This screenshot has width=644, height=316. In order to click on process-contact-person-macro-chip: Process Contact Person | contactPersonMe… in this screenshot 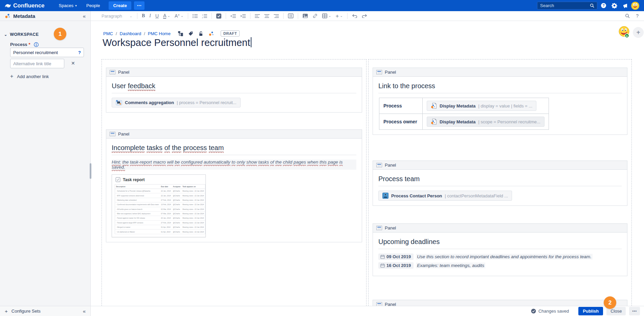, I will do `click(445, 196)`.